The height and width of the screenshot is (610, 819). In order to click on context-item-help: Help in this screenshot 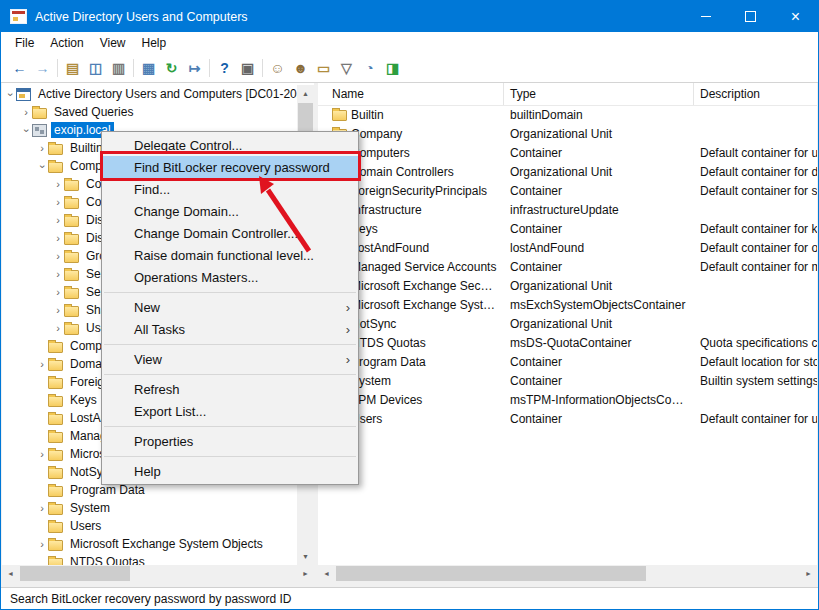, I will do `click(230, 471)`.